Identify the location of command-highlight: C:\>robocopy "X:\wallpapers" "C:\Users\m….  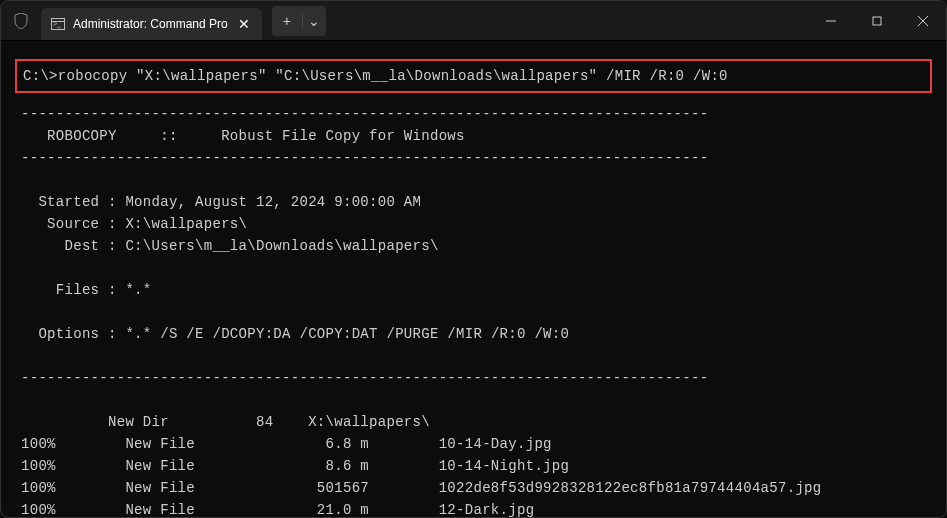
(474, 76).